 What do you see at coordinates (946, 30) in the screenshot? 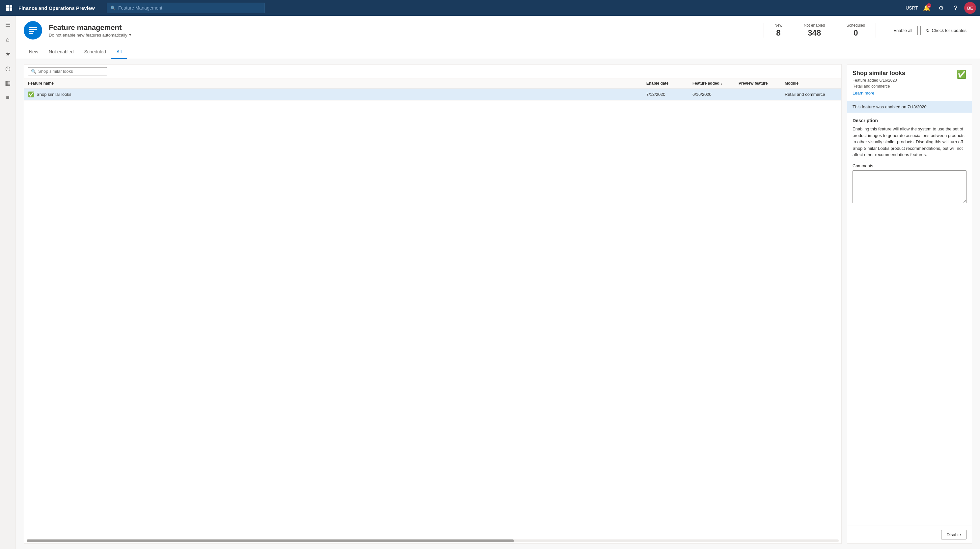
I see `check-updates-button: ↻ Check for updates` at bounding box center [946, 30].